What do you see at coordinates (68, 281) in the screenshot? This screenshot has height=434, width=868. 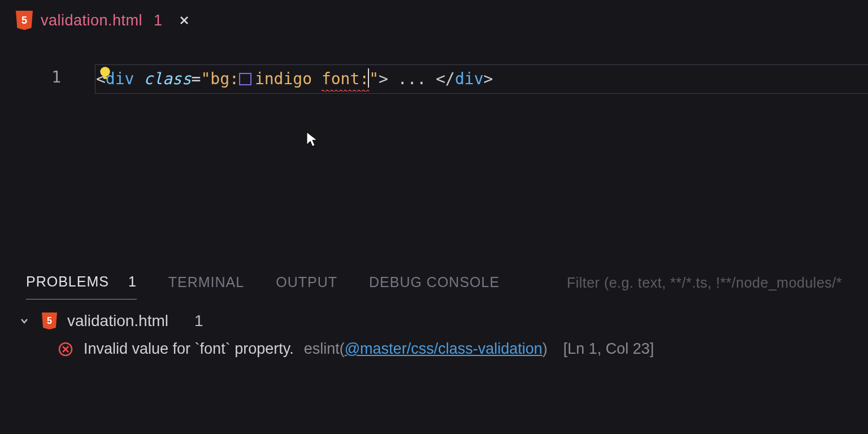 I see `tab-problems-label: PROBLEMS` at bounding box center [68, 281].